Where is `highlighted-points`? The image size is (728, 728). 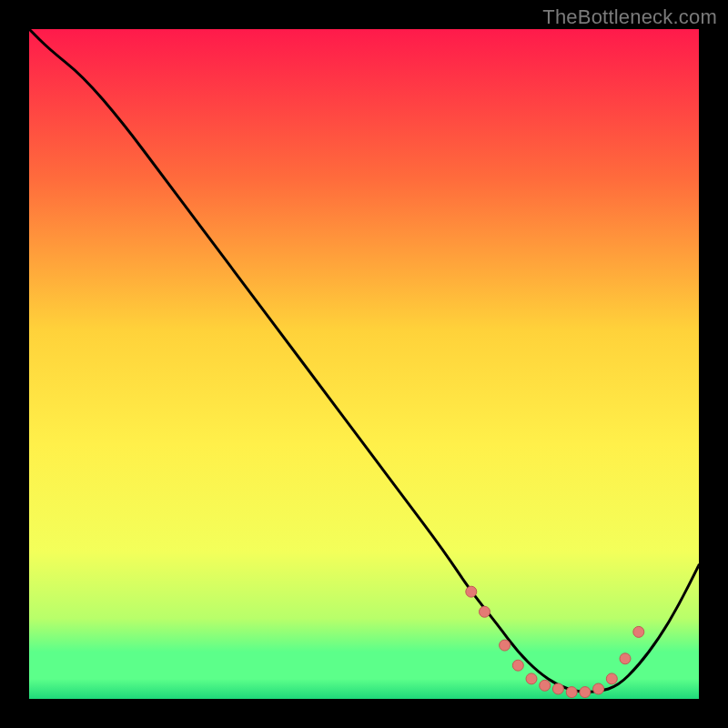
highlighted-points is located at coordinates (555, 642).